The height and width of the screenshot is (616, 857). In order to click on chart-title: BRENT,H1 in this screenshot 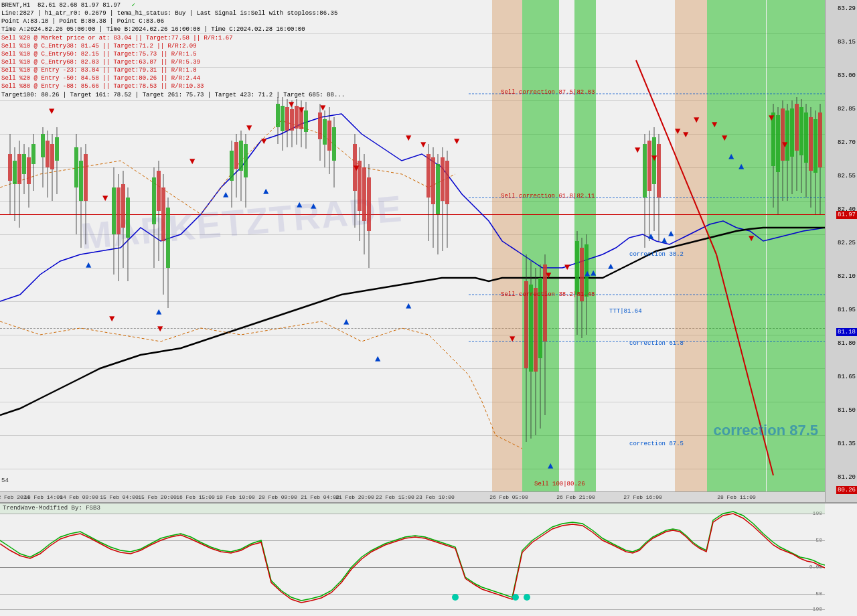, I will do `click(16, 5)`.